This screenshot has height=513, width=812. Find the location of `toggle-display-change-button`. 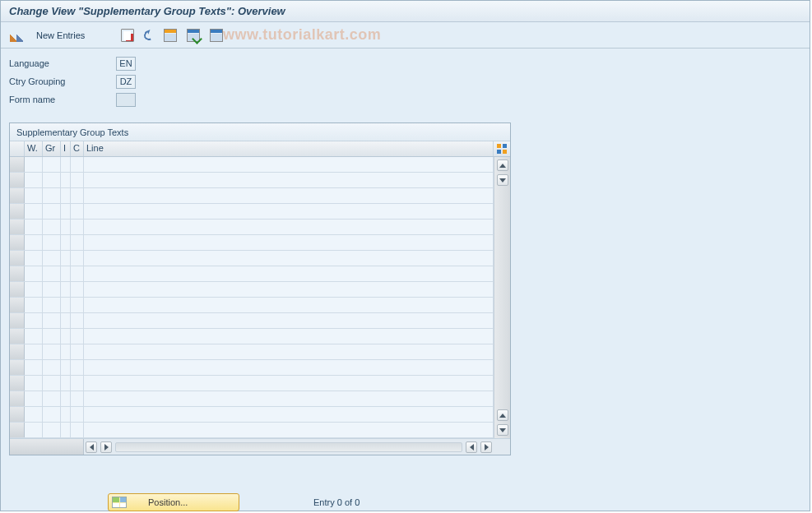

toggle-display-change-button is located at coordinates (16, 35).